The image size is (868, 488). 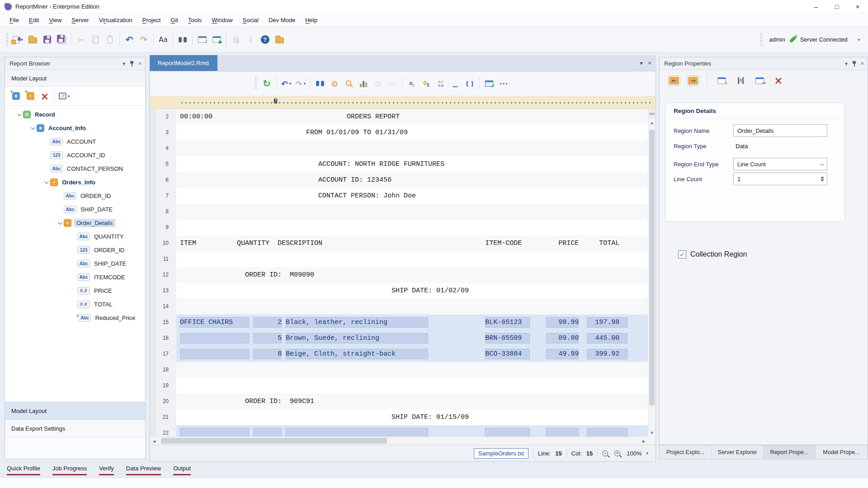 What do you see at coordinates (403, 291) in the screenshot?
I see `report-line-13: 13 SHIP DATE: 01/02/09` at bounding box center [403, 291].